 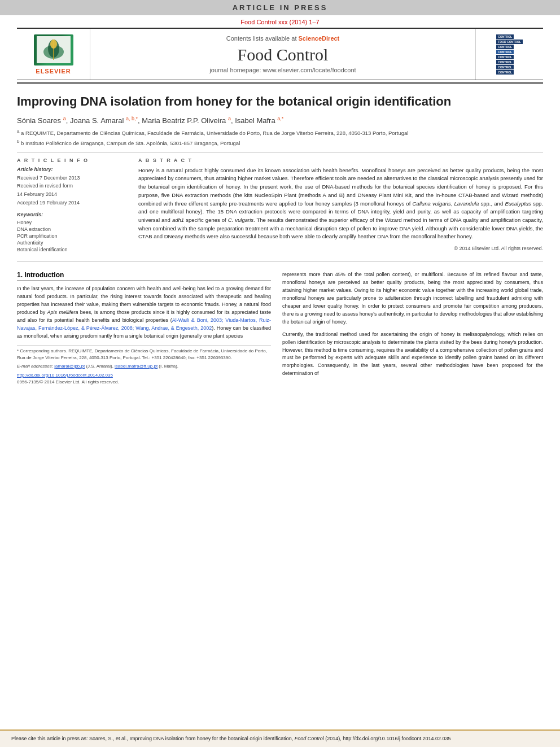 I want to click on copyright-line: © 2014 Elsevier Ltd. All rights reserved…, so click(x=341, y=248).